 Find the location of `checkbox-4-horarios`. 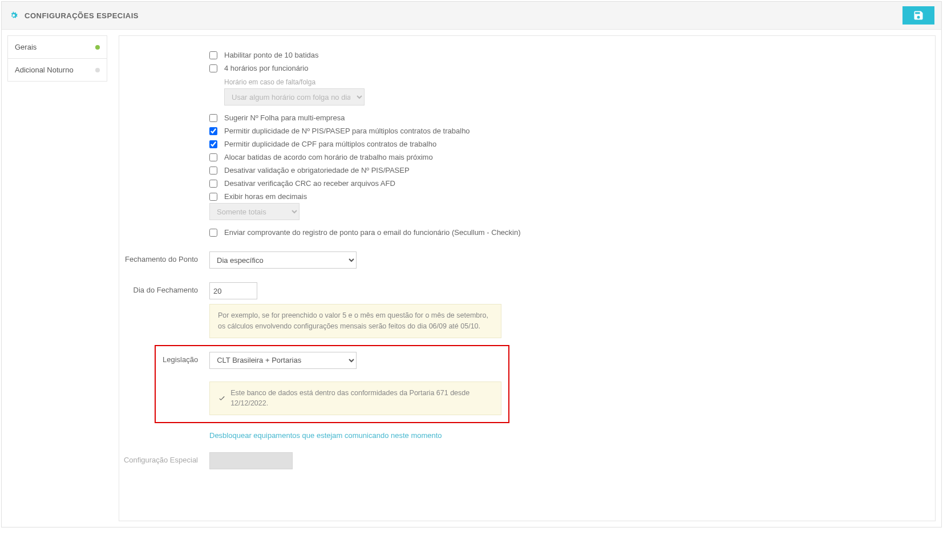

checkbox-4-horarios is located at coordinates (213, 68).